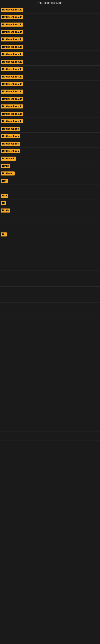  What do you see at coordinates (12, 106) in the screenshot?
I see `badge-14: Bottleneck result` at bounding box center [12, 106].